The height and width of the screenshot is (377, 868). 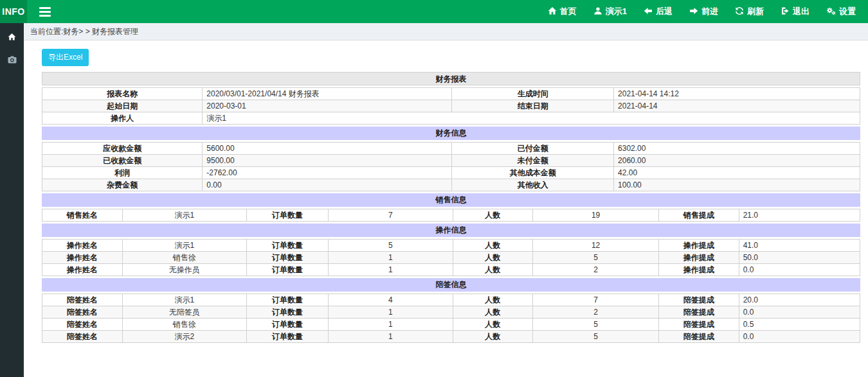 What do you see at coordinates (391, 216) in the screenshot?
I see `orders-value: 7` at bounding box center [391, 216].